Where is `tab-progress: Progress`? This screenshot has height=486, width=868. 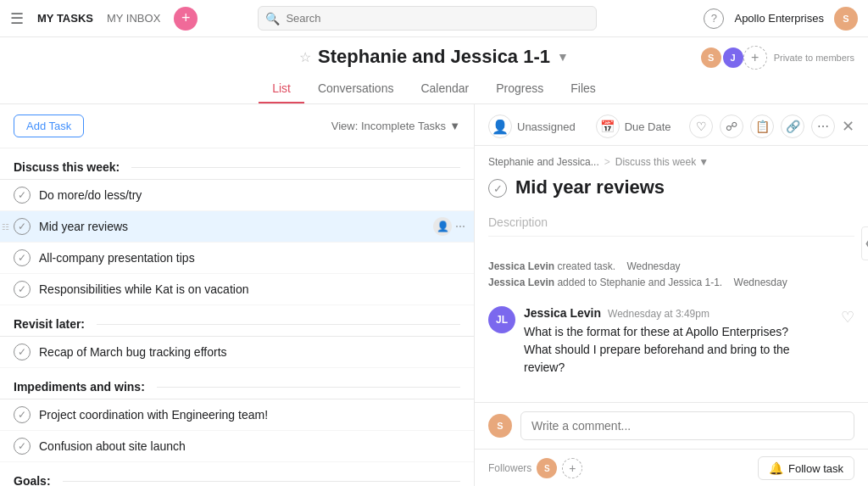
tab-progress: Progress is located at coordinates (520, 89).